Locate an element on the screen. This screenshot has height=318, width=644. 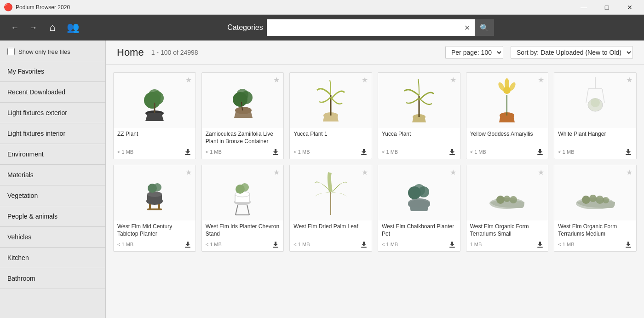
grid-item: ★Zamioculcas Zamiifolia Live Plant in Br… is located at coordinates (243, 116).